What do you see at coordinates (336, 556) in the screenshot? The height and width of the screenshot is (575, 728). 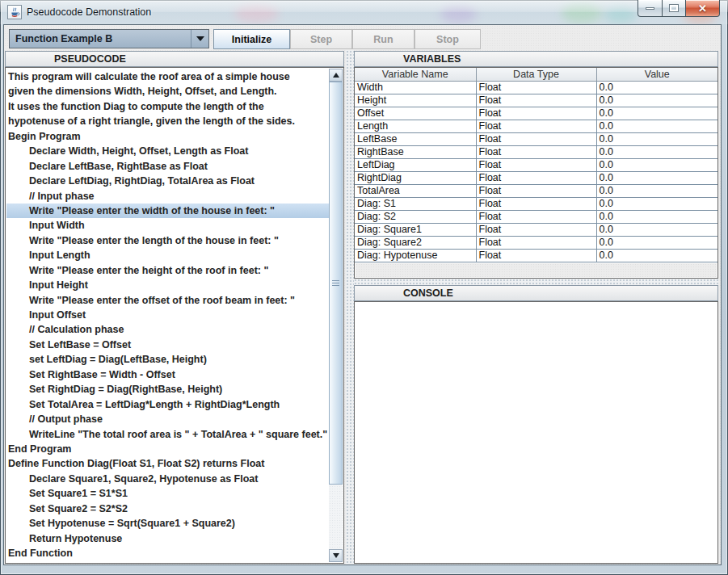 I see `scroll-down-button` at bounding box center [336, 556].